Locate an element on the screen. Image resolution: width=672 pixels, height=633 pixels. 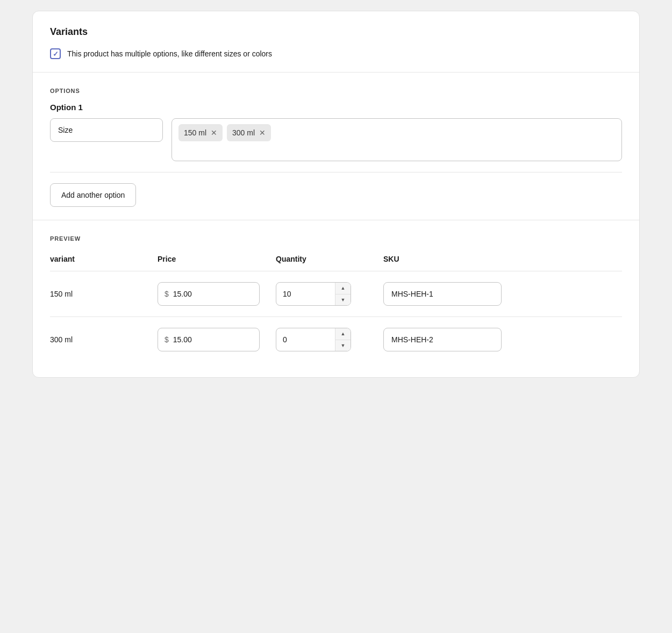
qty-wrapper-0: ▲ ▼ is located at coordinates (313, 294).